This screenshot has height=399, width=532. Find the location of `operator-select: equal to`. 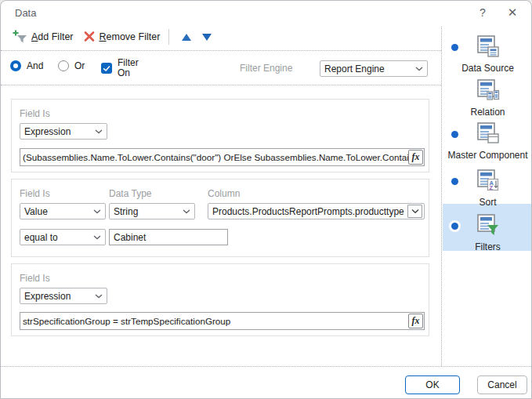

operator-select: equal to is located at coordinates (63, 237).